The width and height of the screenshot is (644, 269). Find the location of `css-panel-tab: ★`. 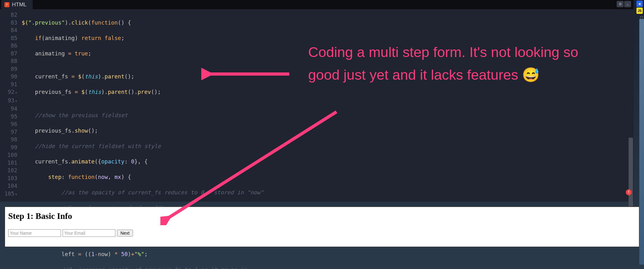

css-panel-tab: ★ is located at coordinates (640, 4).